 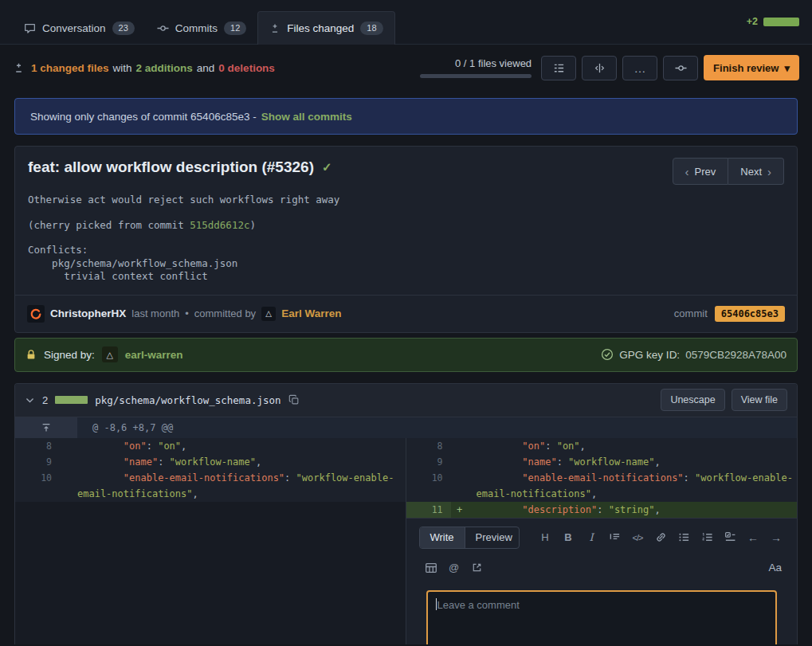 What do you see at coordinates (681, 69) in the screenshot?
I see `commit-select-button` at bounding box center [681, 69].